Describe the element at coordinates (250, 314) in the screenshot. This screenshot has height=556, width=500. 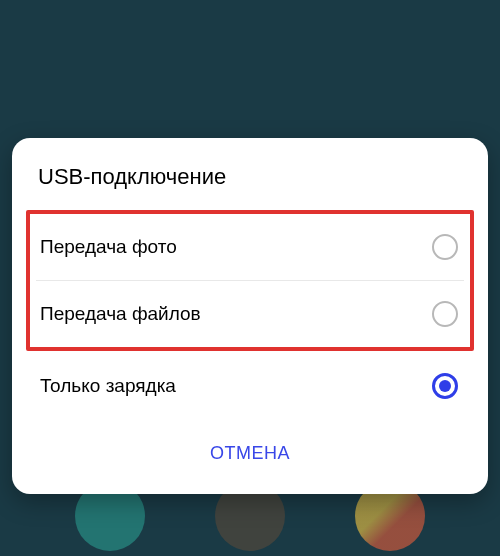
I see `option-file-transfer: Передача файлов` at that location.